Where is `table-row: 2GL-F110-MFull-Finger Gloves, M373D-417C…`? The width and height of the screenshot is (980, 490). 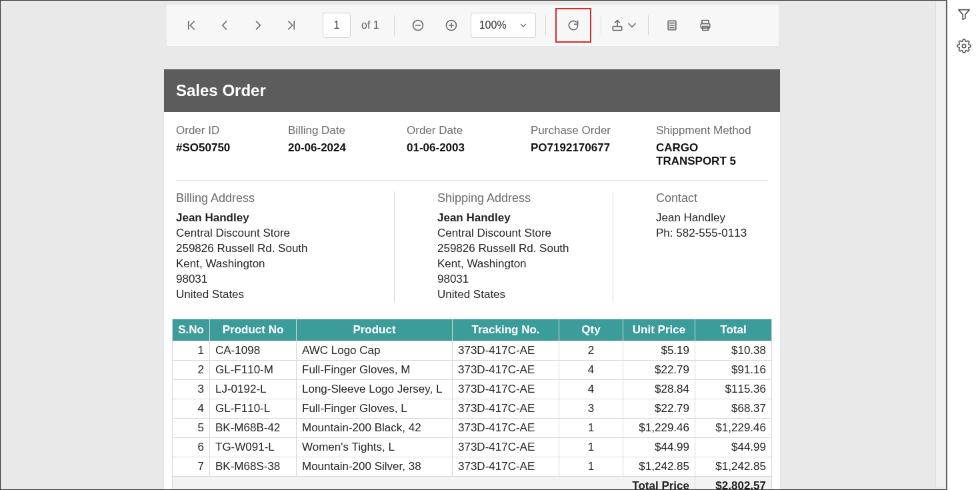
table-row: 2GL-F110-MFull-Finger Gloves, M373D-417C… is located at coordinates (472, 369).